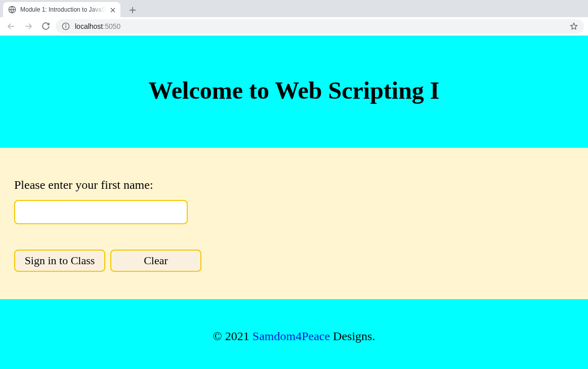 The height and width of the screenshot is (369, 588). I want to click on button-row: Sign in to Class Clear, so click(294, 261).